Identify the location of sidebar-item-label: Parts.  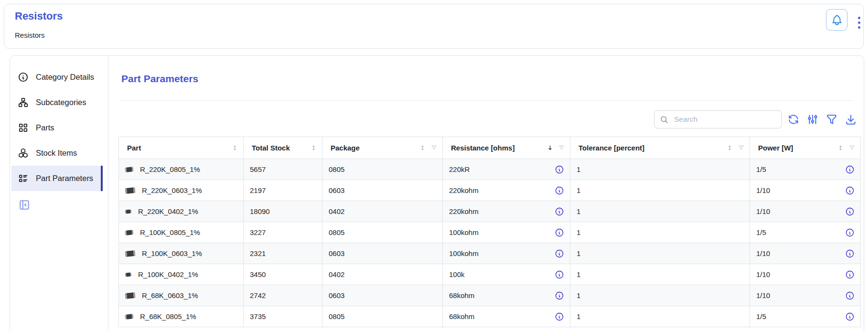
(45, 128).